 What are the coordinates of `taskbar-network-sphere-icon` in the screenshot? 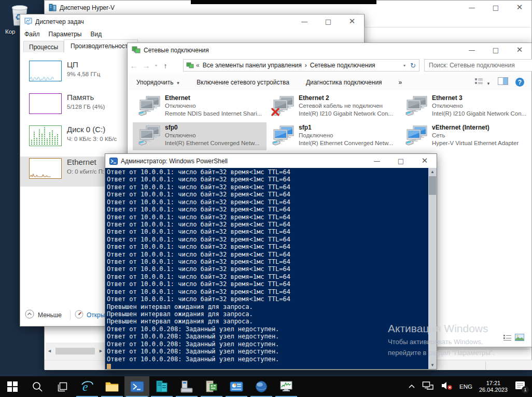 It's located at (261, 387).